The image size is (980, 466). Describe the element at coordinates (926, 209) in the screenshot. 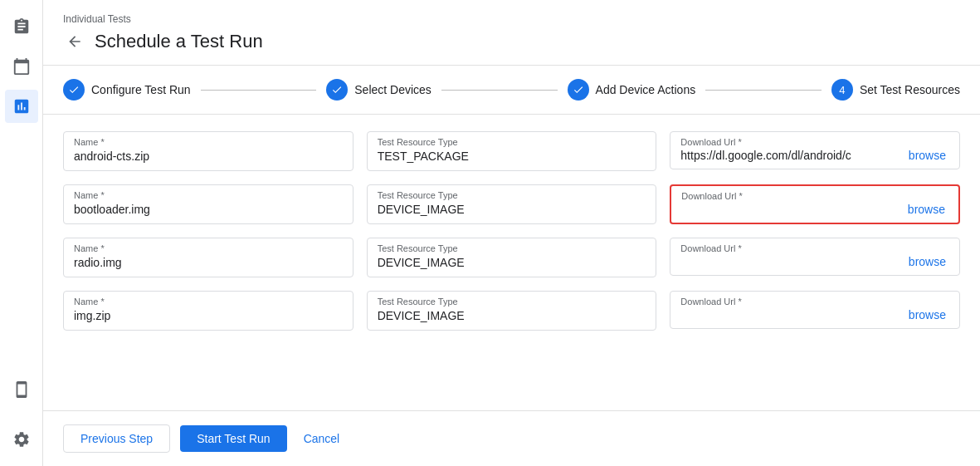

I see `resource-1-browse-button: browse` at that location.